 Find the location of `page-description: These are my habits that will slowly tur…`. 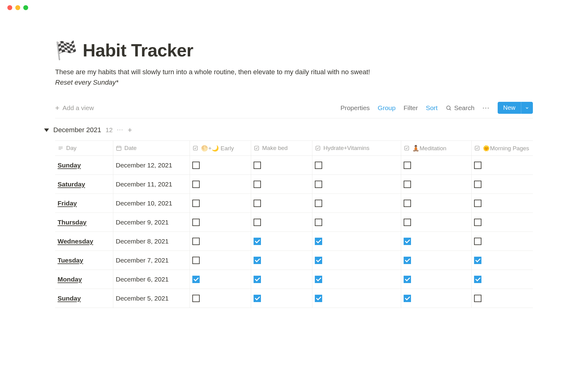

page-description: These are my habits that will slowly tur… is located at coordinates (294, 72).